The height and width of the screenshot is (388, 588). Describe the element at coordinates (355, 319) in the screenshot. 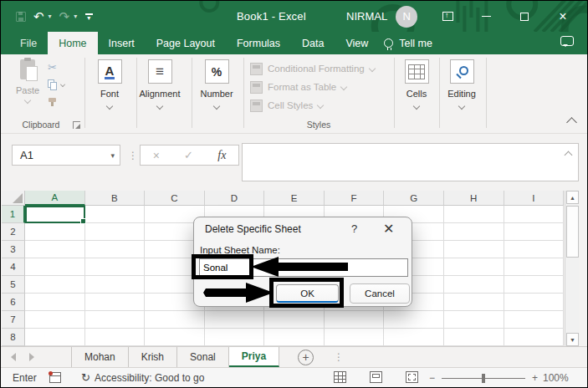

I see `cell-f7` at that location.